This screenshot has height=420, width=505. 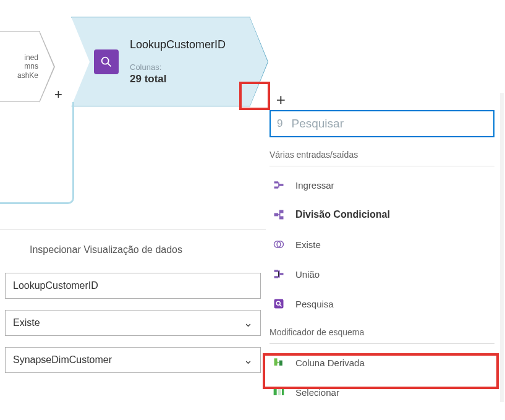 I want to click on partial-text: ined, so click(x=31, y=58).